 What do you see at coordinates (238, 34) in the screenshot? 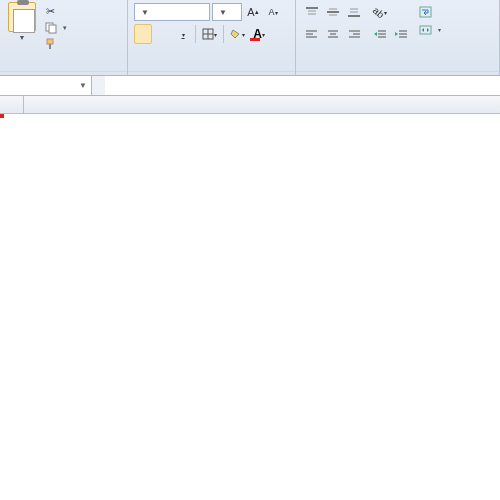
I see `fill-color-button: ▾` at bounding box center [238, 34].